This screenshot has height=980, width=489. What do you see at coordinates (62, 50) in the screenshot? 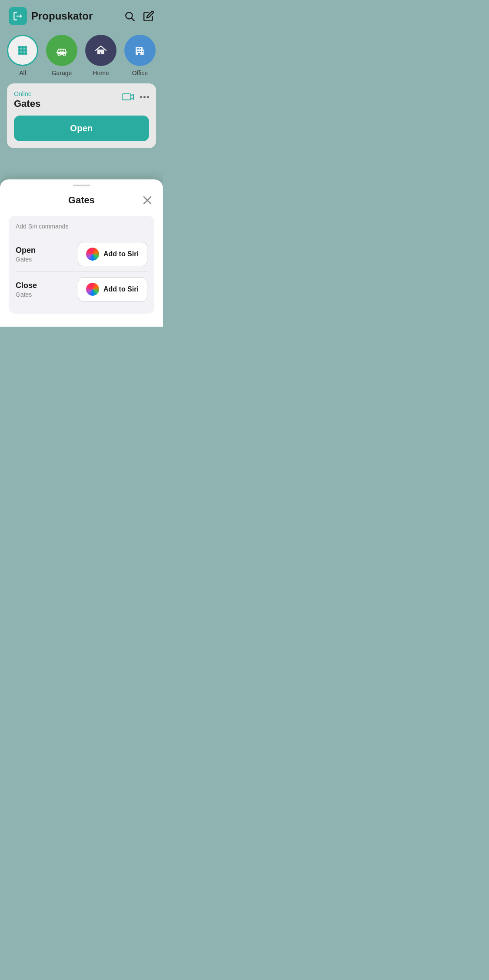
I see `category-circle-garage` at bounding box center [62, 50].